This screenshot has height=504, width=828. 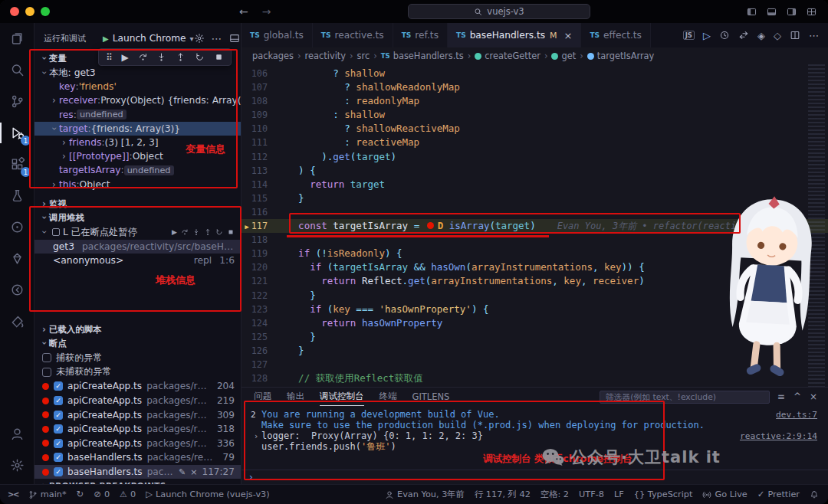 What do you see at coordinates (535, 212) in the screenshot?
I see `code-line: 116` at bounding box center [535, 212].